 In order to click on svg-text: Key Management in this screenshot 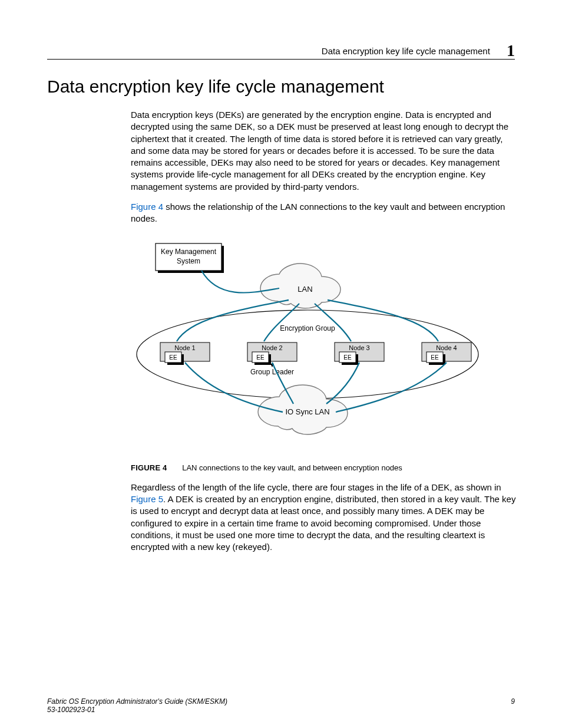, I will do `click(189, 252)`.